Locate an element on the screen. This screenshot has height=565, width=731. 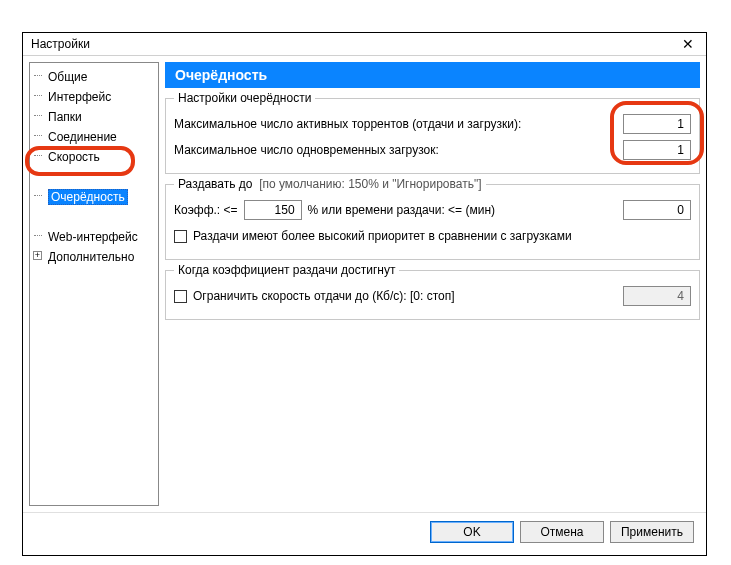
tree-item-webui: Web-интерфейс is located at coordinates (95, 237).